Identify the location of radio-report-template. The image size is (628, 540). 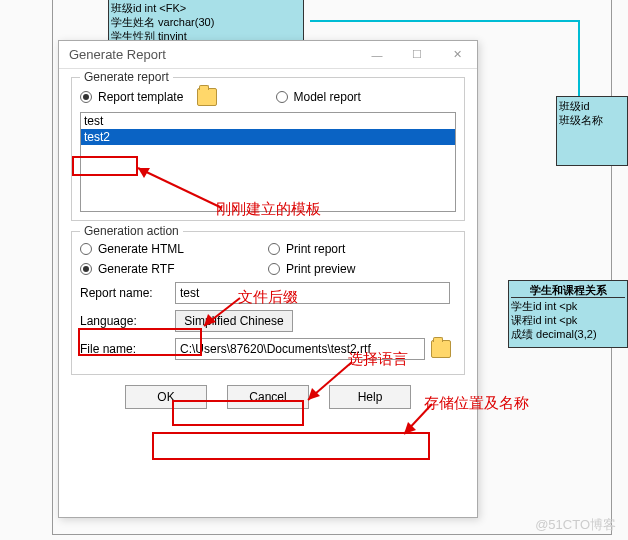
(86, 97).